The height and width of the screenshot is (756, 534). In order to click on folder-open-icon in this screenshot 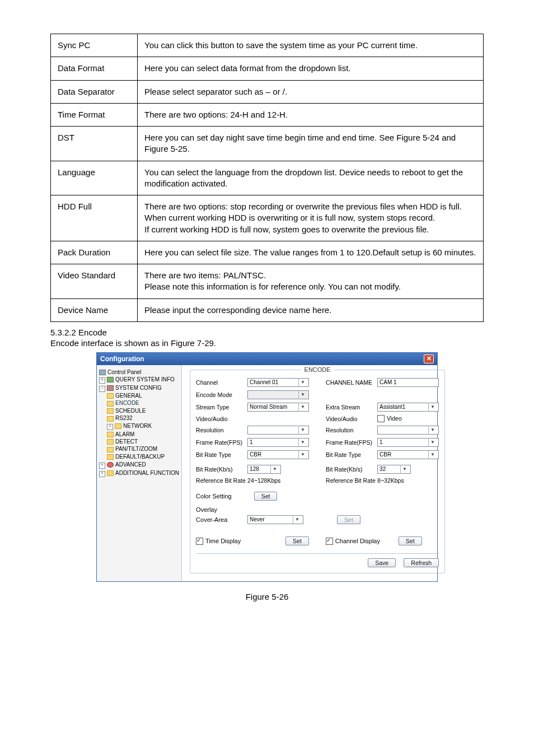, I will do `click(110, 404)`.